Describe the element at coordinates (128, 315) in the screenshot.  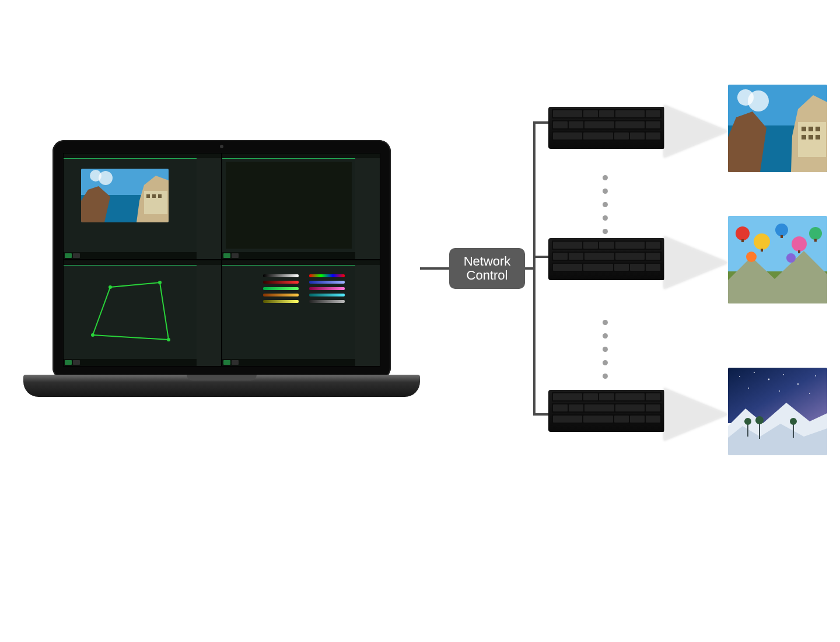
I see `geometry-shape-icon` at that location.